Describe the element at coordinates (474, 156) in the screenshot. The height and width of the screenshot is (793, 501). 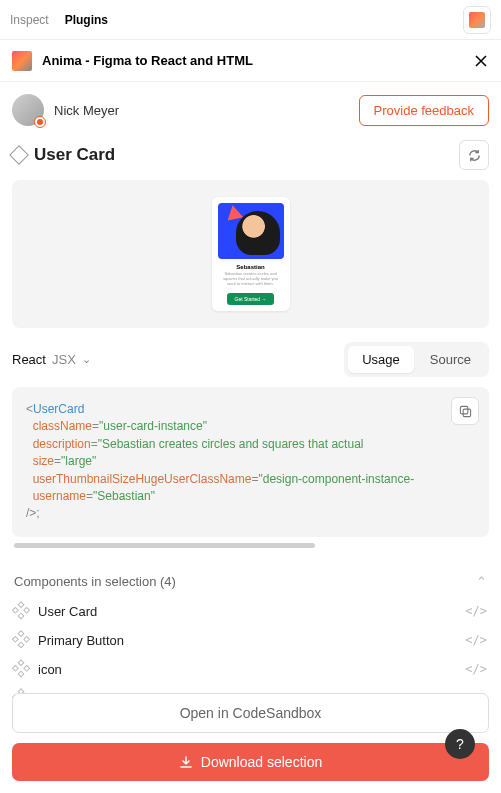
I see `refresh-icon` at that location.